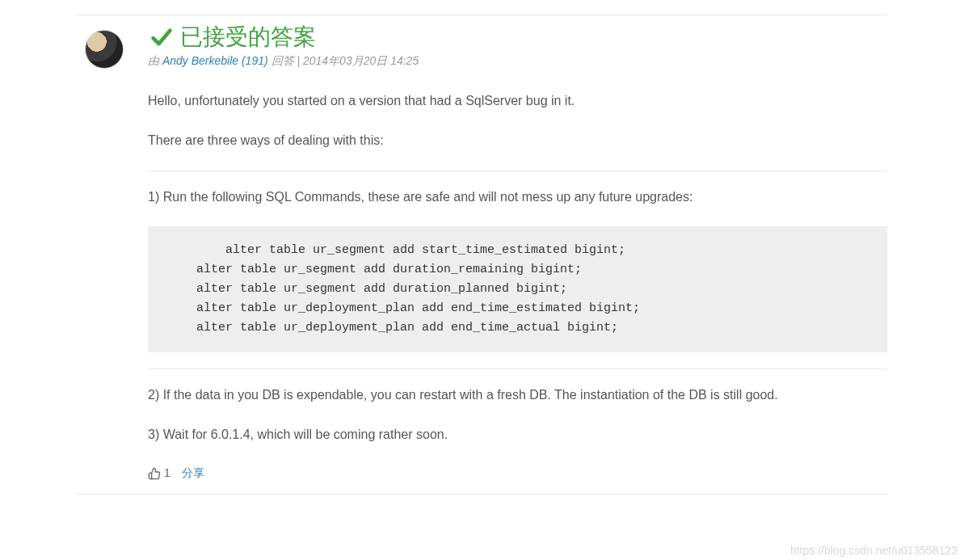  I want to click on answer-byline: 由 Andy Berkebile (191) 回答 | 2014年03月20日 …, so click(517, 61).